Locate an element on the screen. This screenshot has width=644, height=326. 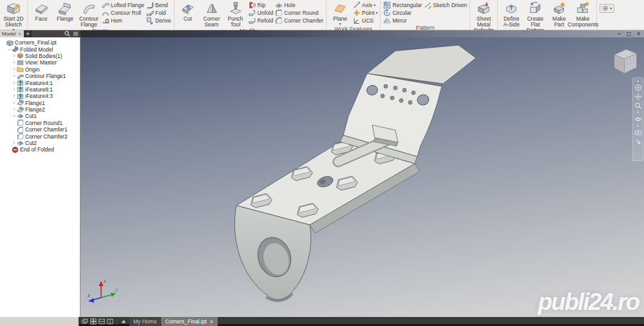
add-panel-tab-button: + is located at coordinates (28, 34).